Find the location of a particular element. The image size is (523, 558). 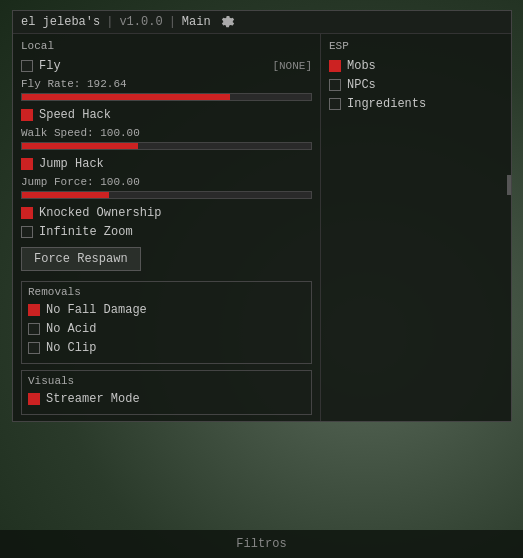

npcs-row: NPCs is located at coordinates (416, 85).